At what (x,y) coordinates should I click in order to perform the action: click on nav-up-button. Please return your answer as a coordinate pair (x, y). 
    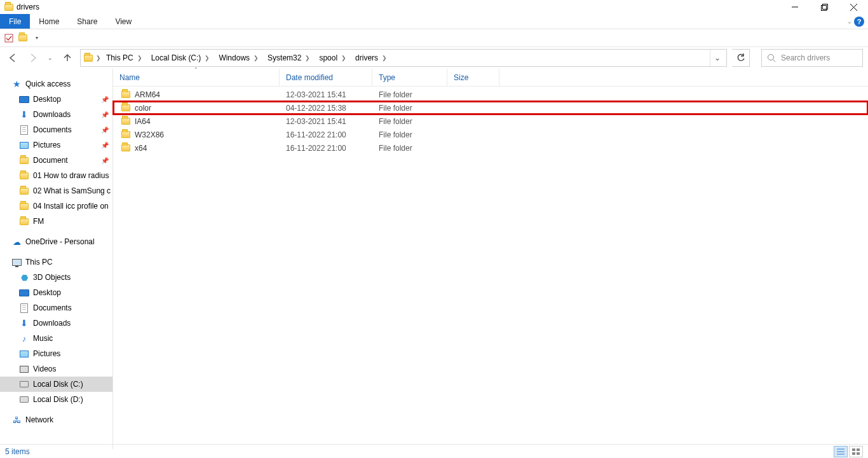
    Looking at the image, I should click on (67, 58).